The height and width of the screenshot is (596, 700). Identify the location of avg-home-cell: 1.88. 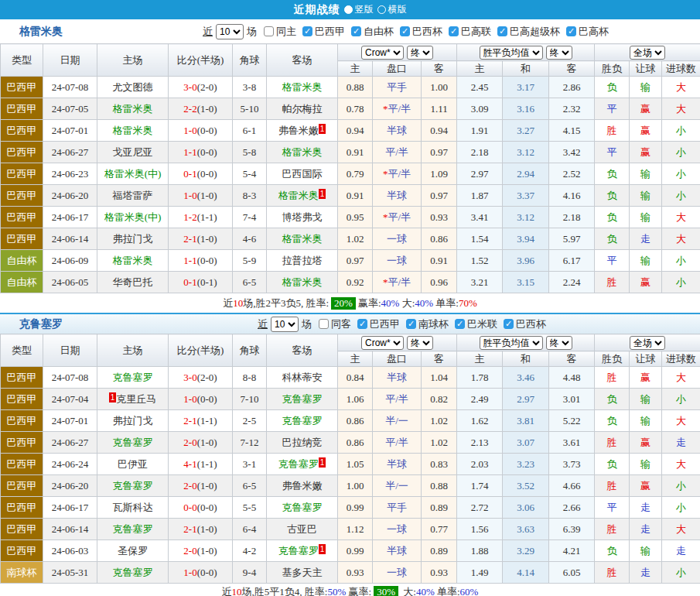
(480, 551).